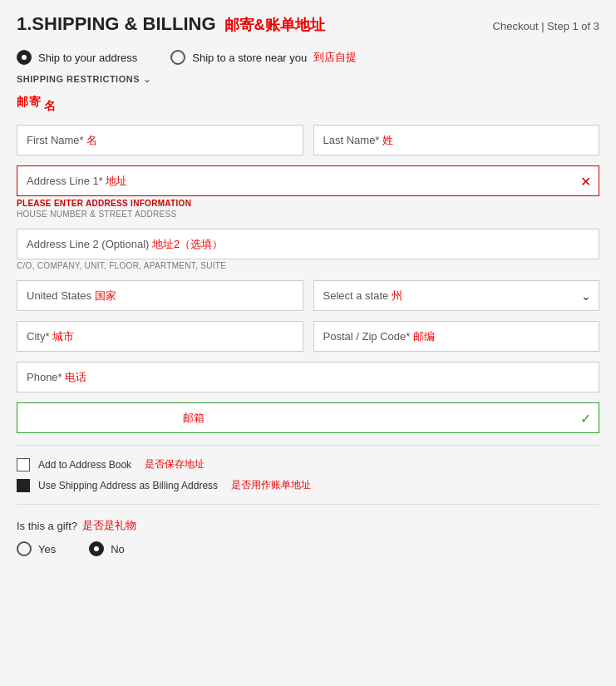  What do you see at coordinates (308, 192) in the screenshot?
I see `address1-row: Address Line 1* 地址 ✕ PLEASE ENTER ADDRES…` at bounding box center [308, 192].